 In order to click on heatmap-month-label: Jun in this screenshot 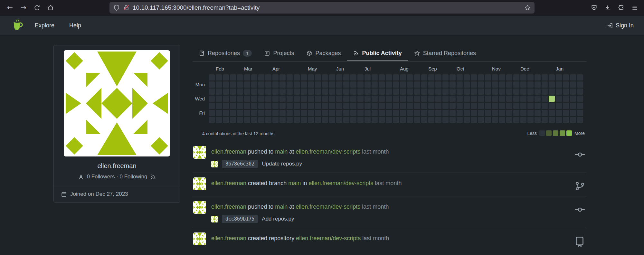, I will do `click(340, 69)`.